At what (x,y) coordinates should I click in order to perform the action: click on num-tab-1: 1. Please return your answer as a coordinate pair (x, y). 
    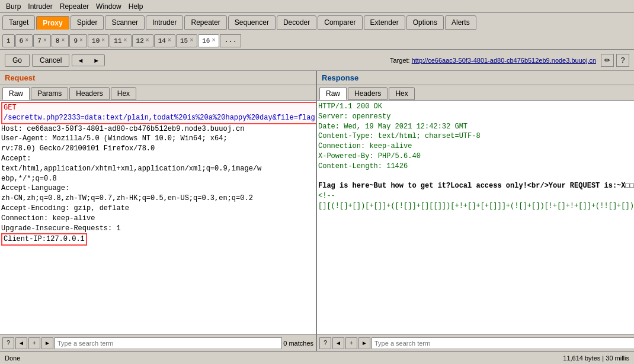
    Looking at the image, I should click on (8, 41).